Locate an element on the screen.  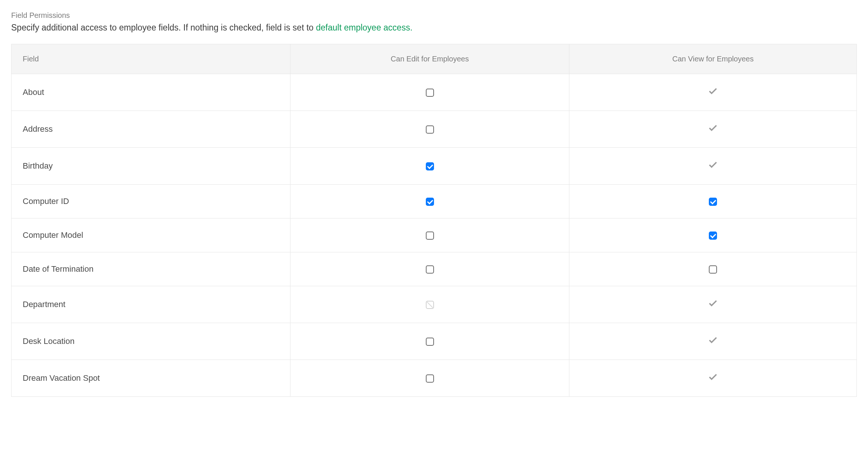
table-row: Computer Model is located at coordinates (434, 235).